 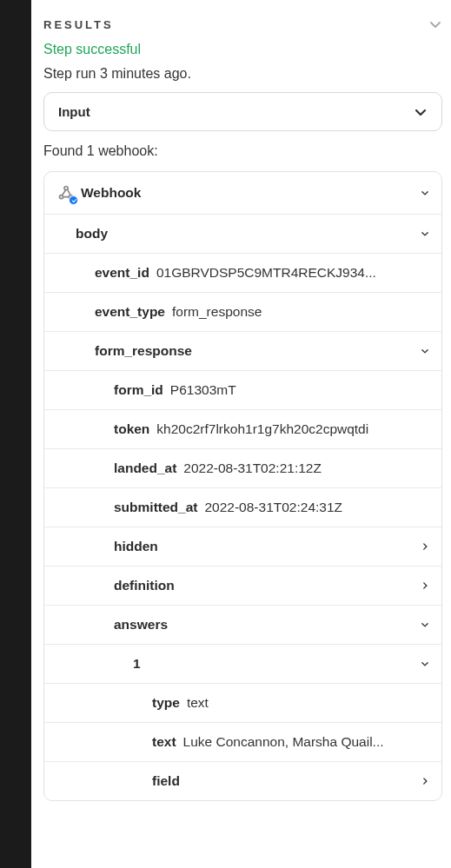 What do you see at coordinates (243, 151) in the screenshot?
I see `found-text: Found 1 webhook:` at bounding box center [243, 151].